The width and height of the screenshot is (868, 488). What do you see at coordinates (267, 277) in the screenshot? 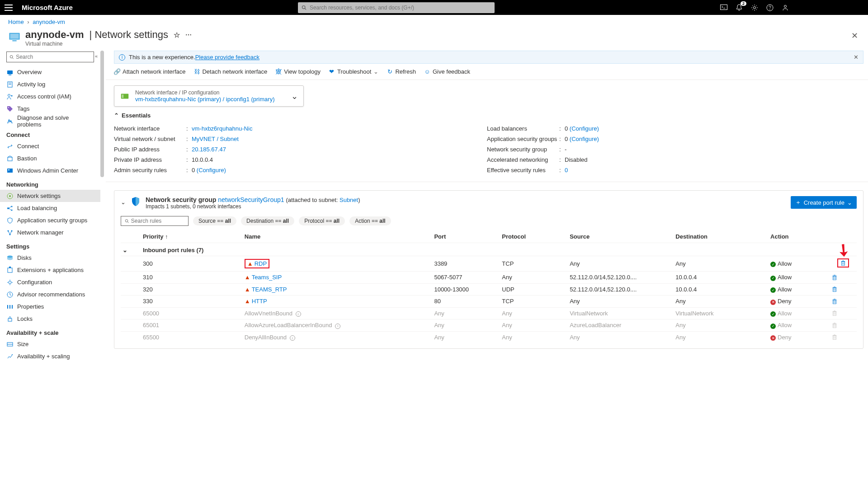
I see `rule-name-link: Teams_SIP` at bounding box center [267, 277].